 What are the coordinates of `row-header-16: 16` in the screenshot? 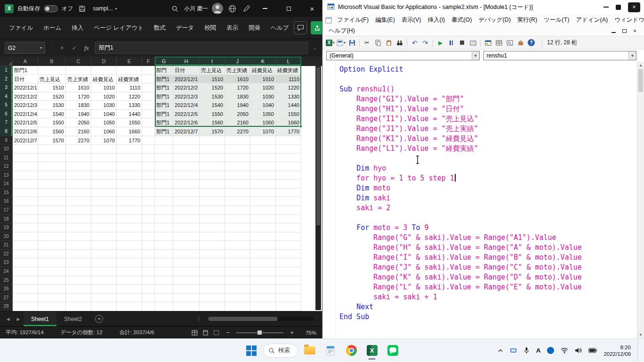 It's located at (7, 202).